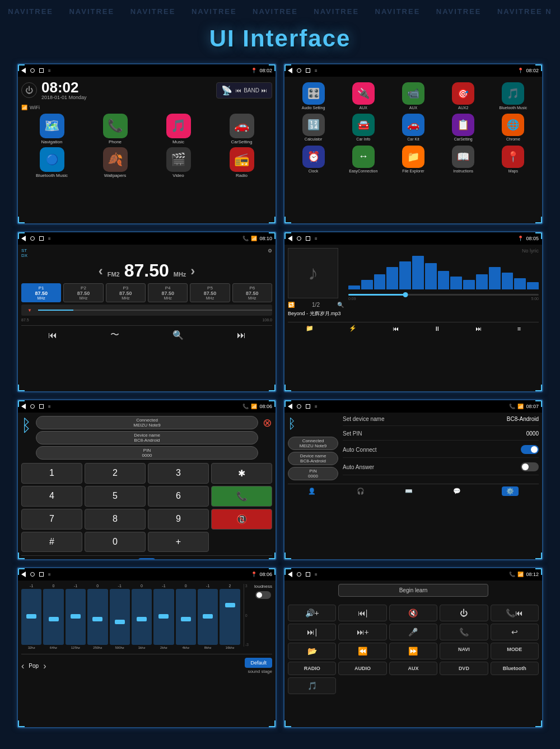  What do you see at coordinates (464, 613) in the screenshot?
I see `power-btn: ⏻` at bounding box center [464, 613].